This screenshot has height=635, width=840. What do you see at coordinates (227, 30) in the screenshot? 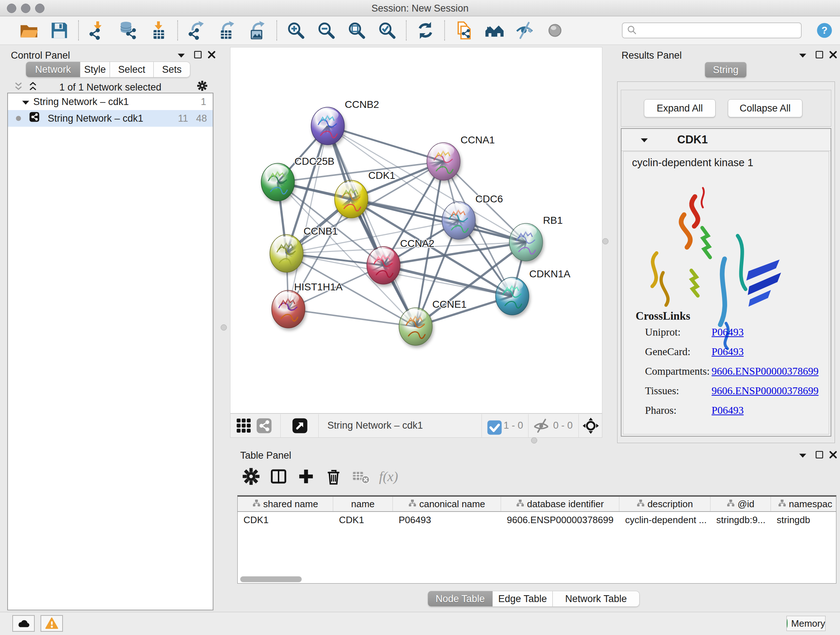
I see `export-table-button` at bounding box center [227, 30].